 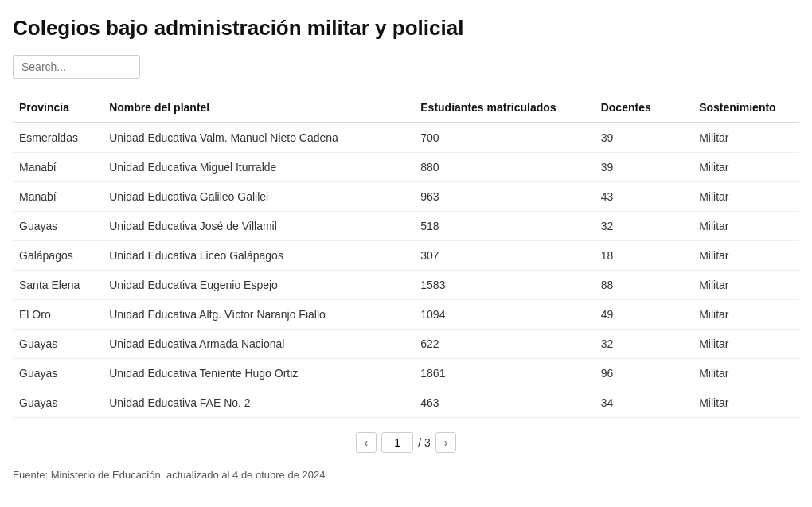 What do you see at coordinates (504, 344) in the screenshot?
I see `cell-estudiantes: 622` at bounding box center [504, 344].